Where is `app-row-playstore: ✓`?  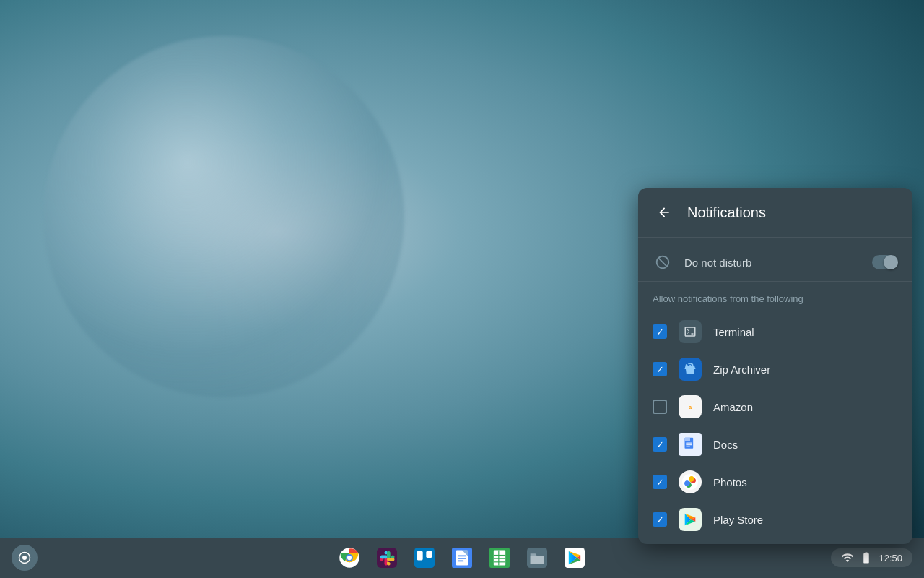
app-row-playstore: ✓ is located at coordinates (775, 519).